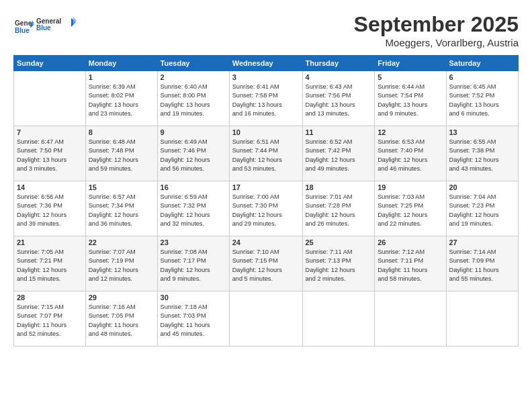  I want to click on calendar-cell: 9Sunrise: 6:49 AMSunset: 7:46 PMDaylight…, so click(193, 154).